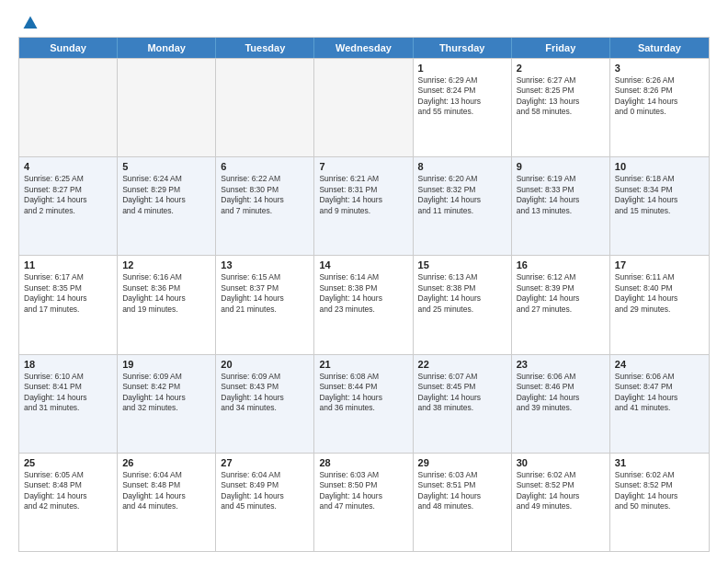 The image size is (728, 563). Describe the element at coordinates (462, 167) in the screenshot. I see `day-number: 8` at that location.